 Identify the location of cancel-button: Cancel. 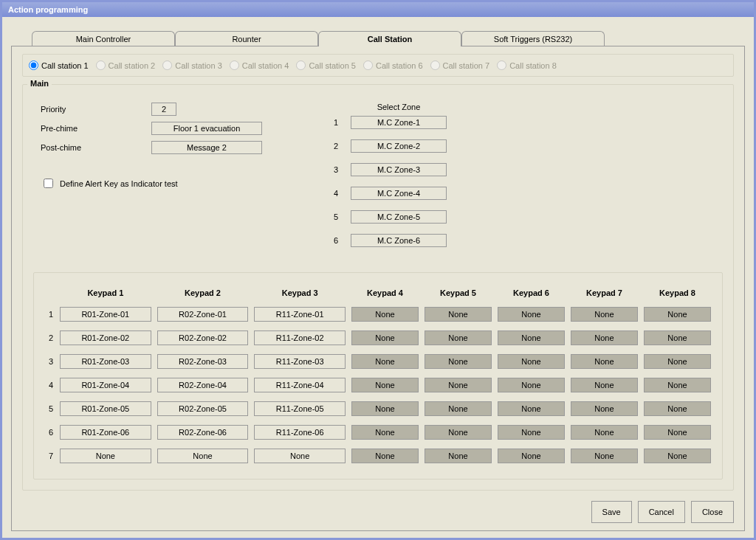
(662, 512).